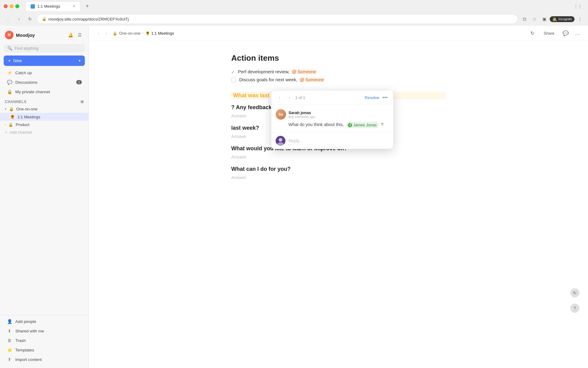  I want to click on reply-input: Reply..., so click(339, 141).